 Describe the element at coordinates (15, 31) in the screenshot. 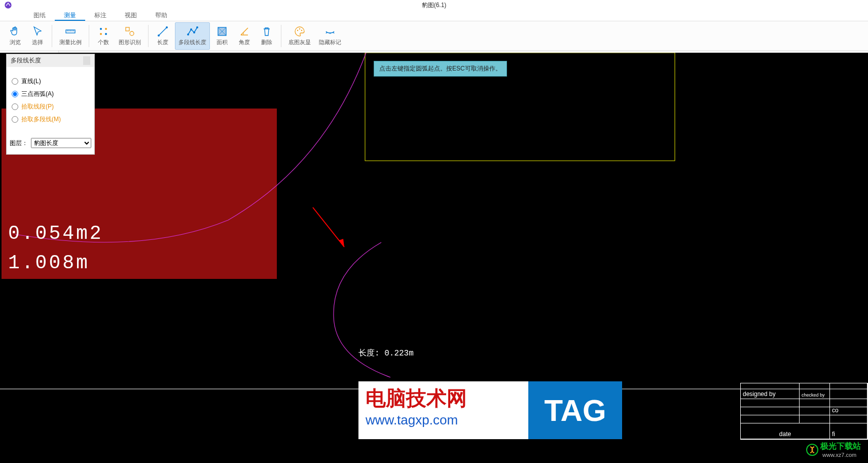

I see `hand-icon` at that location.